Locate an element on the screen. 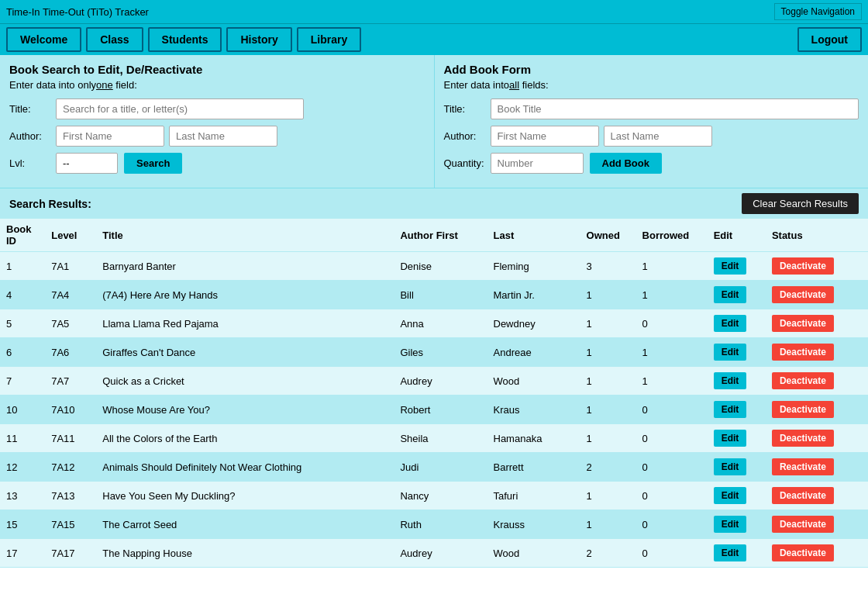 This screenshot has height=608, width=868. table-row: 11 7A11 All the Colors of the Earth Shei… is located at coordinates (434, 439).